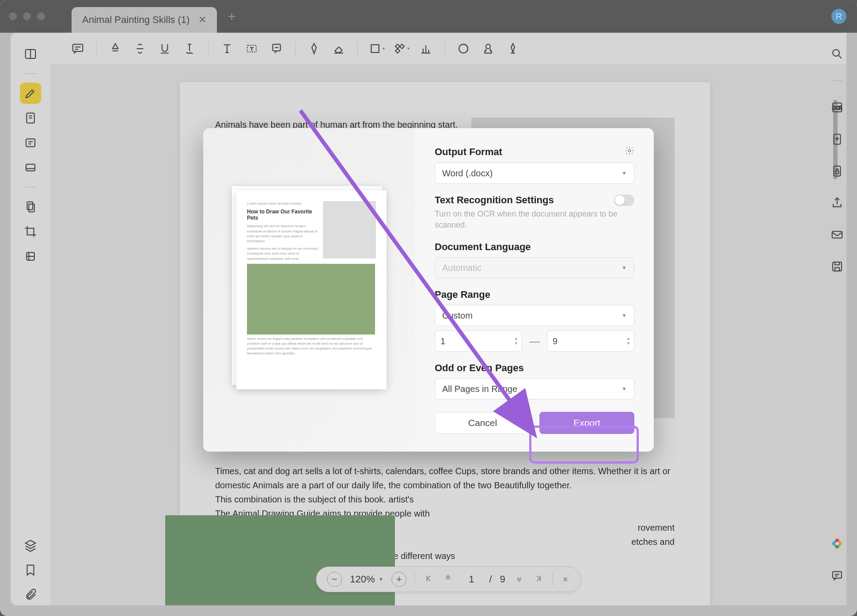 Image resolution: width=857 pixels, height=616 pixels. Describe the element at coordinates (483, 247) in the screenshot. I see `language-label: Document Language` at that location.